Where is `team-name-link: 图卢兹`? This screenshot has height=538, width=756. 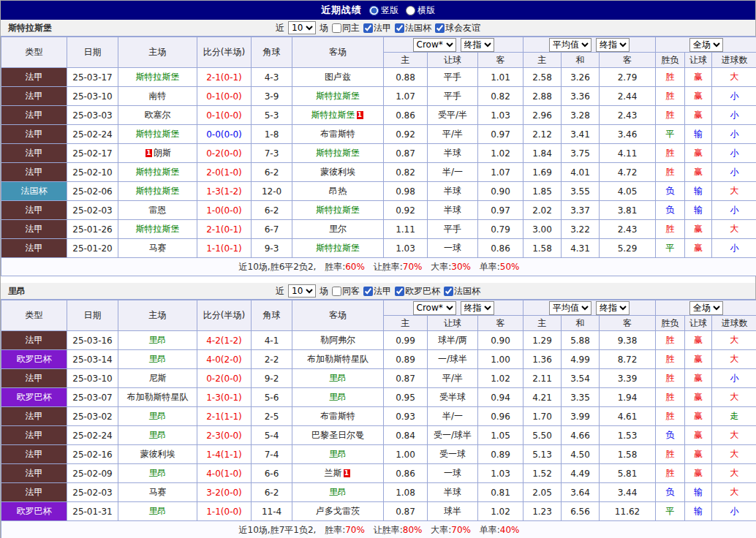
team-name-link: 图卢兹 is located at coordinates (338, 77).